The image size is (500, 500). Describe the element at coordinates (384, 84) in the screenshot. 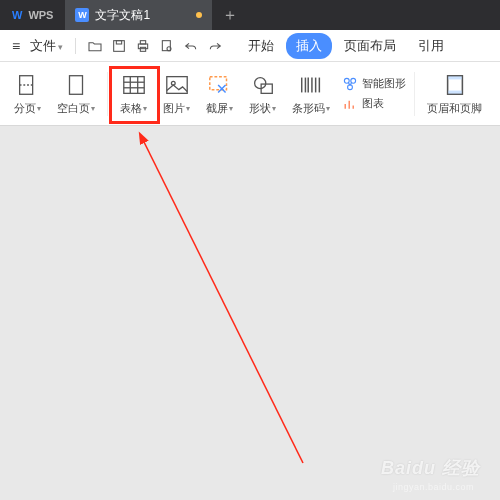

I see `smartart-label: 智能图形` at that location.